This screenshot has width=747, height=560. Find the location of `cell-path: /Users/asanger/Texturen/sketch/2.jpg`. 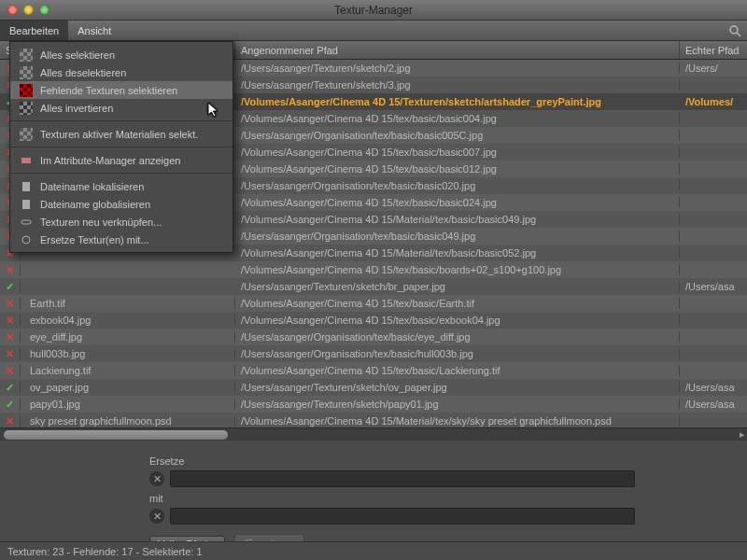

cell-path: /Users/asanger/Texturen/sketch/2.jpg is located at coordinates (458, 68).